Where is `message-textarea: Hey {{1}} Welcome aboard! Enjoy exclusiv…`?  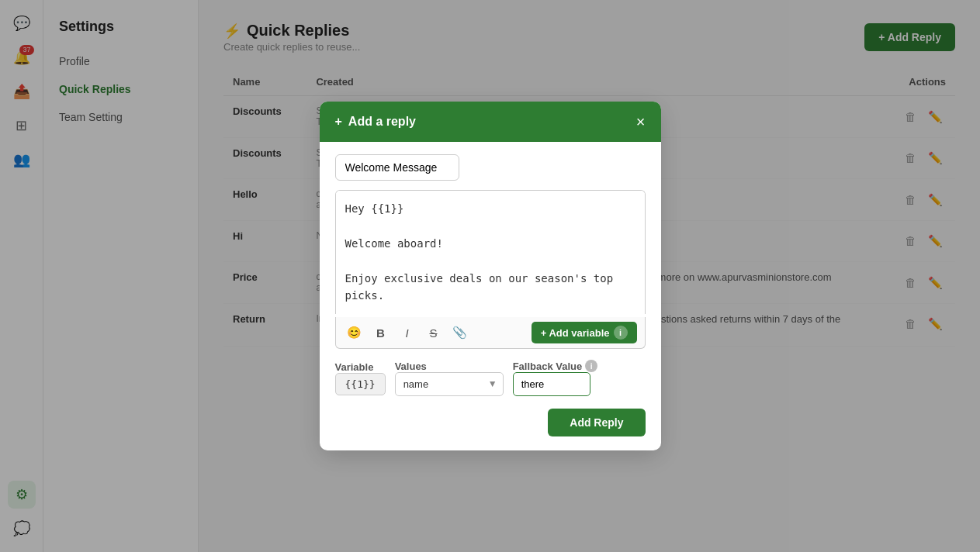
message-textarea: Hey {{1}} Welcome aboard! Enjoy exclusiv… is located at coordinates (490, 252).